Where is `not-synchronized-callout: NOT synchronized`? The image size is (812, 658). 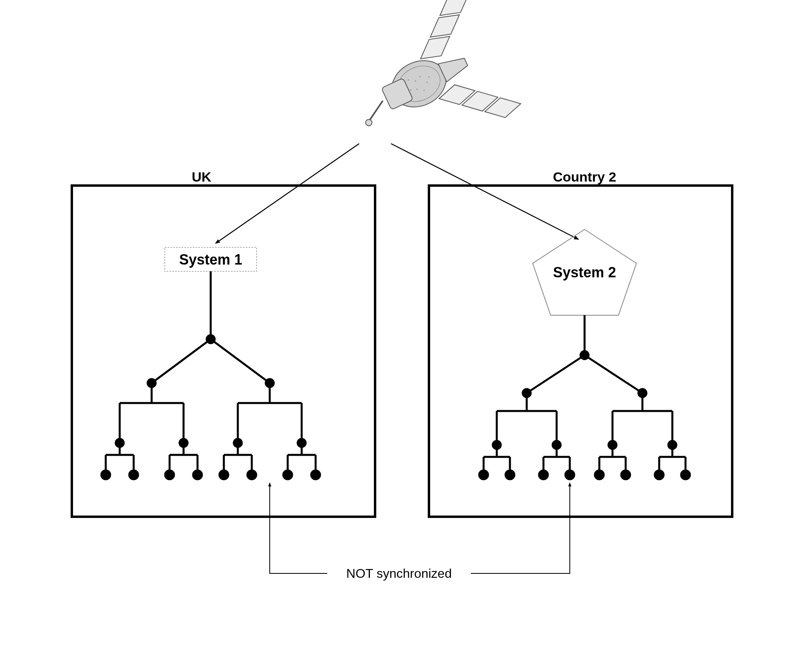
not-synchronized-callout: NOT synchronized is located at coordinates (420, 532).